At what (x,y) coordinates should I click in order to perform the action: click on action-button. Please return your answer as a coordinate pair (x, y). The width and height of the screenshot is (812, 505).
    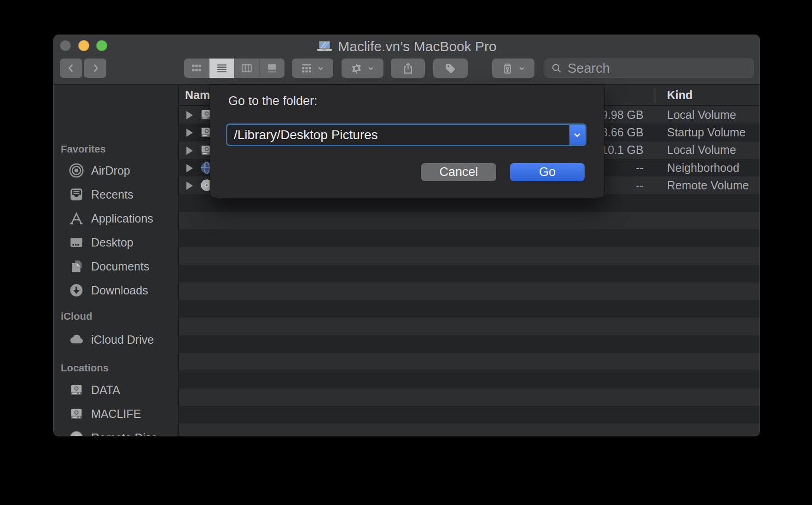
    Looking at the image, I should click on (363, 68).